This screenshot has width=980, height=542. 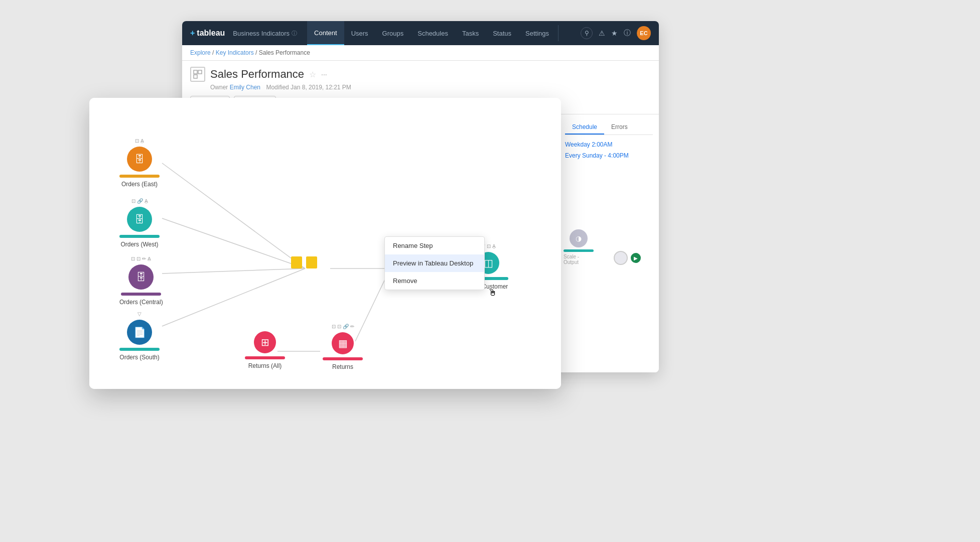 What do you see at coordinates (360, 33) in the screenshot?
I see `tab-users: Users` at bounding box center [360, 33].